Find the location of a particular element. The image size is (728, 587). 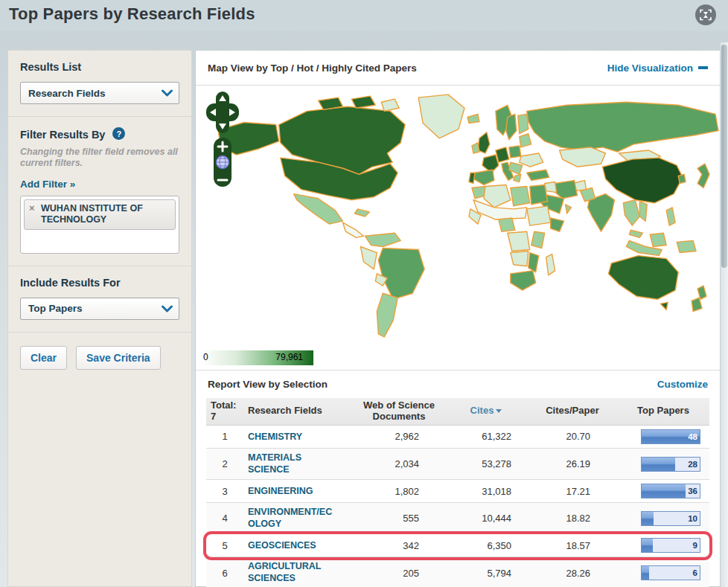

top-papers-cell: 9 is located at coordinates (663, 545).